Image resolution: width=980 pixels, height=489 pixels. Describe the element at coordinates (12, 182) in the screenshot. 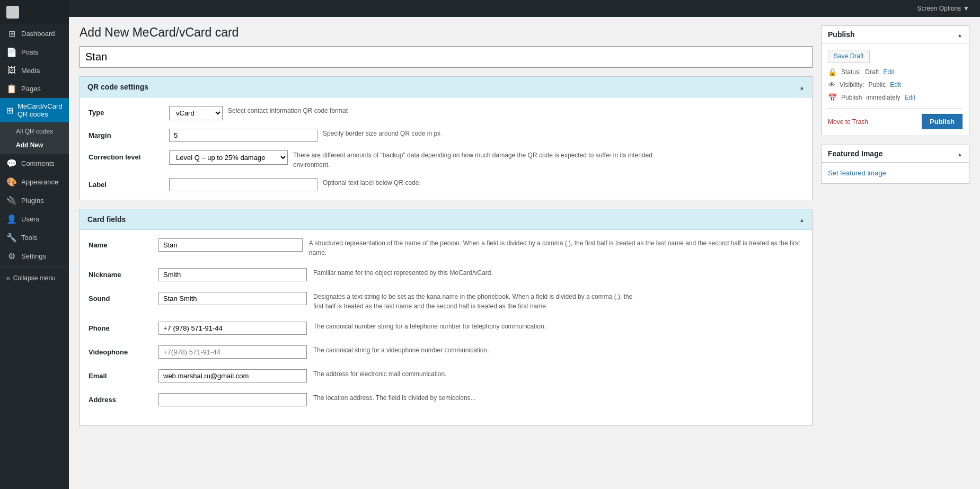

I see `appearance-icon: 🎨` at that location.